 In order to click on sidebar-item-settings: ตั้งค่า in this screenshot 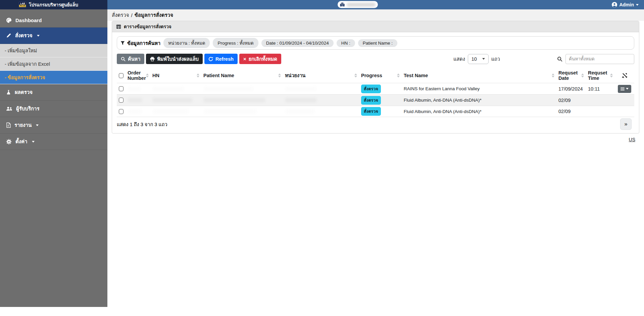, I will do `click(54, 142)`.